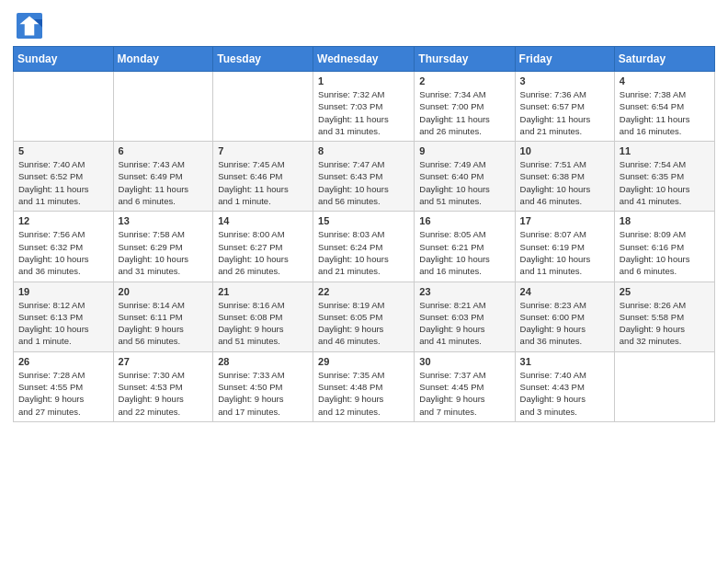 The image size is (728, 563). Describe the element at coordinates (63, 324) in the screenshot. I see `day-info: Sunrise: 8:12 AM Sunset: 6:13 PM Dayligh…` at that location.